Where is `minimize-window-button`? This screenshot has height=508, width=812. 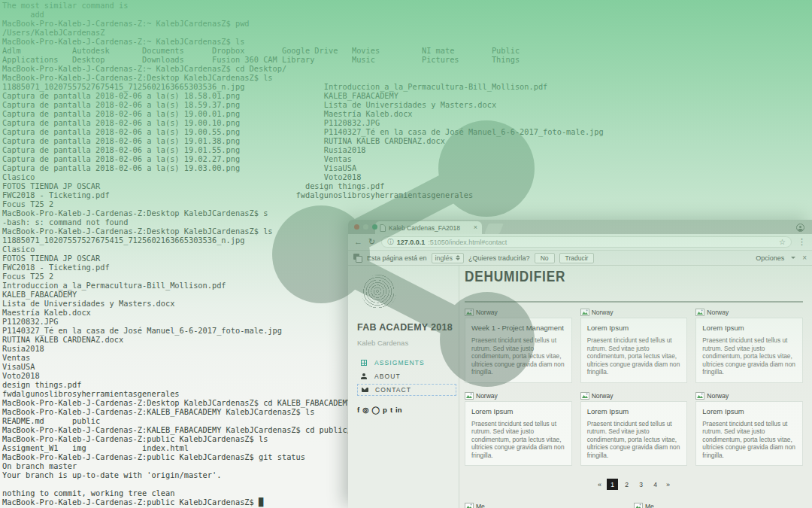
minimize-window-button is located at coordinates (365, 227).